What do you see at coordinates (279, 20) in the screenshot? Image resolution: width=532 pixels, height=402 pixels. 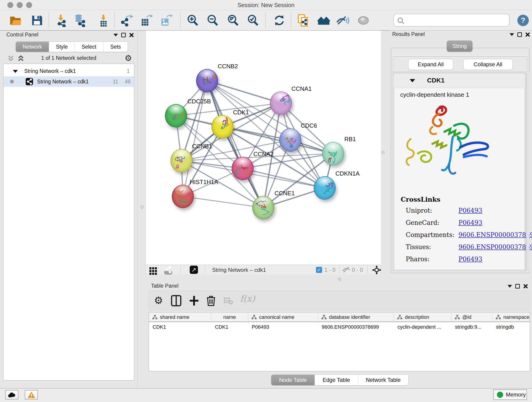 I see `refresh-icon` at bounding box center [279, 20].